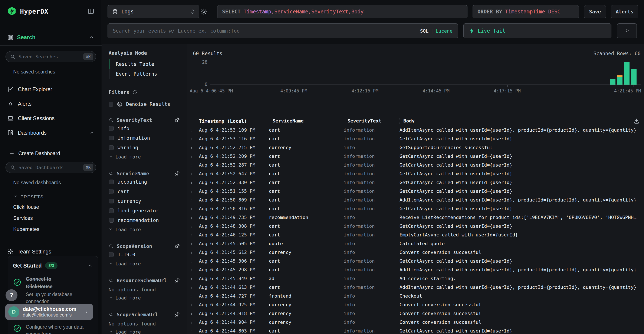 This screenshot has height=334, width=644. What do you see at coordinates (50, 57) in the screenshot?
I see `saved-searches-field` at bounding box center [50, 57].